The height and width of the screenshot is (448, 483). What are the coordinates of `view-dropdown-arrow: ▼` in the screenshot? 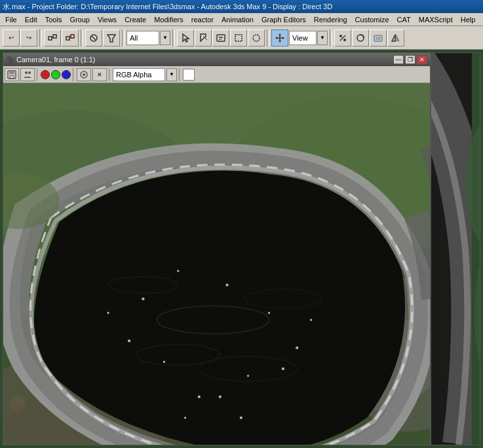 It's located at (322, 38).